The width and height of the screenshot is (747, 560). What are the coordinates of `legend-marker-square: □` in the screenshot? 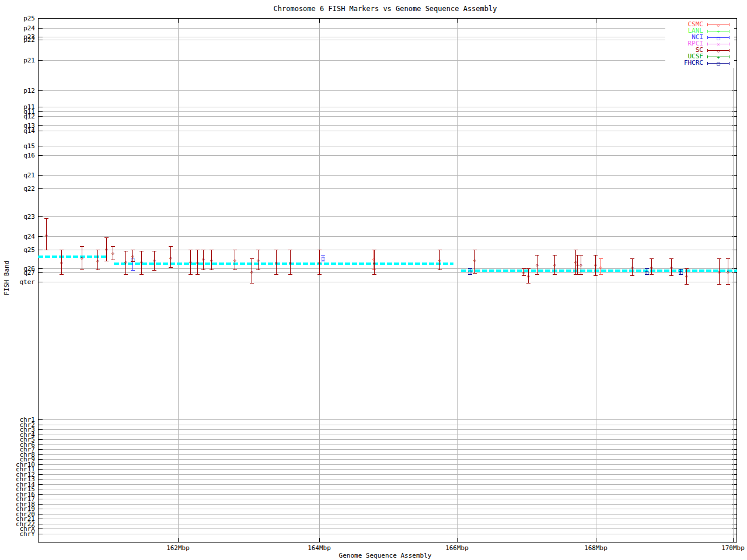 It's located at (718, 63).